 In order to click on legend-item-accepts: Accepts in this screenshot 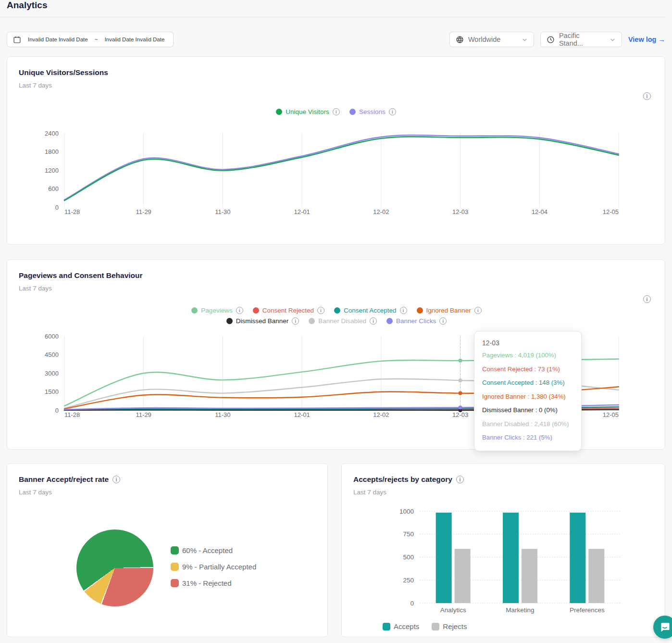, I will do `click(401, 626)`.